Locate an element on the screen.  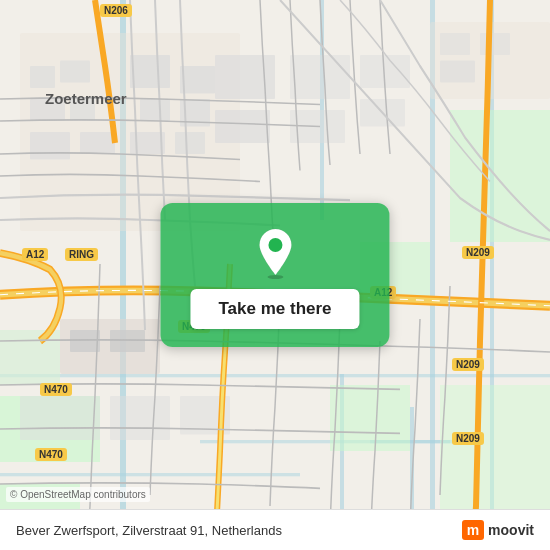
take-me-there-button: Take me there is located at coordinates (274, 309).